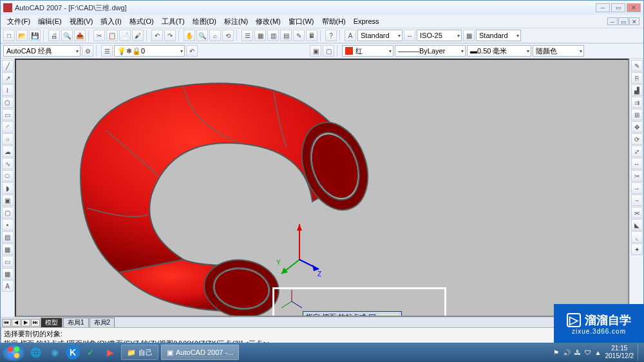 This screenshot has height=362, width=644. What do you see at coordinates (637, 200) in the screenshot?
I see `break-button: ⎓` at bounding box center [637, 200].